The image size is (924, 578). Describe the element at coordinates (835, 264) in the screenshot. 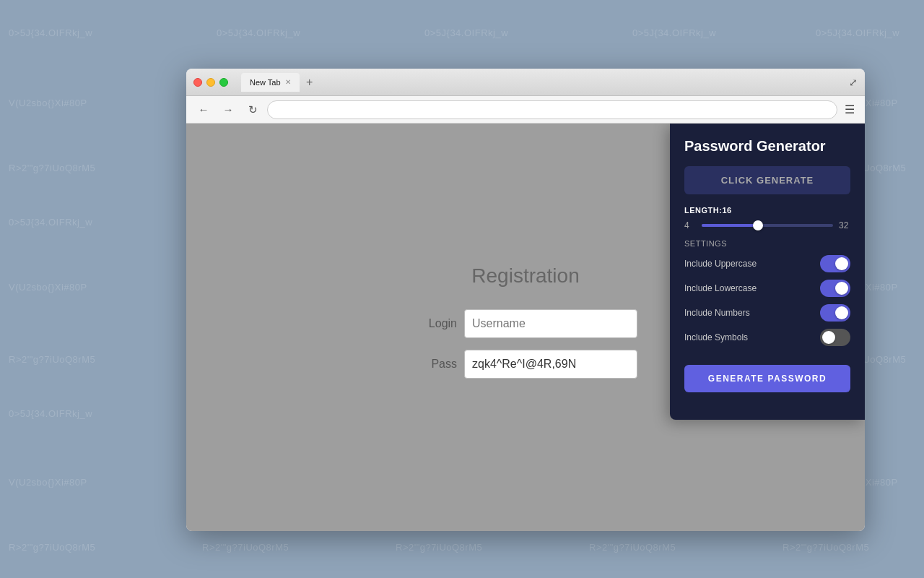

I see `uppercase-toggle` at that location.